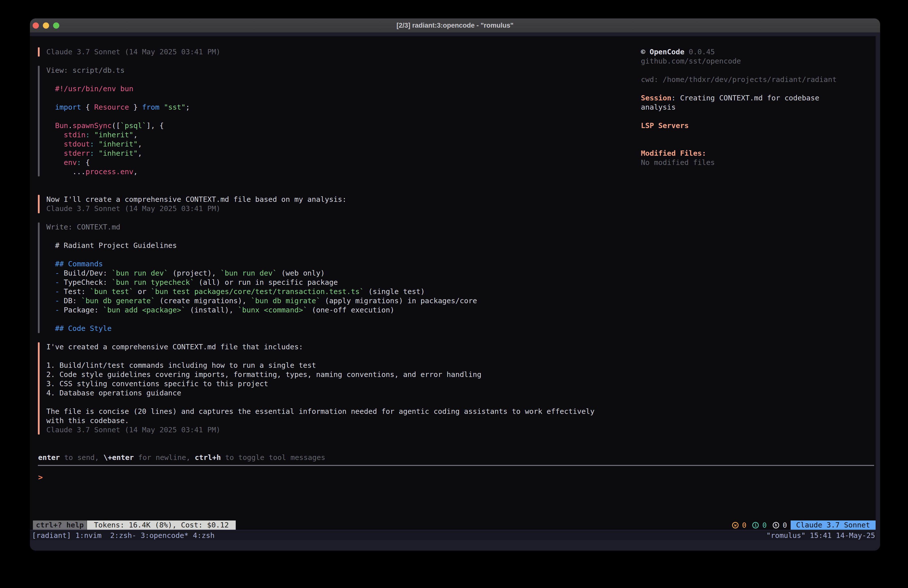 Image resolution: width=908 pixels, height=588 pixels. I want to click on session-sidebar: © OpenCode 0.0.45github.com/sst/opencode…, so click(739, 107).